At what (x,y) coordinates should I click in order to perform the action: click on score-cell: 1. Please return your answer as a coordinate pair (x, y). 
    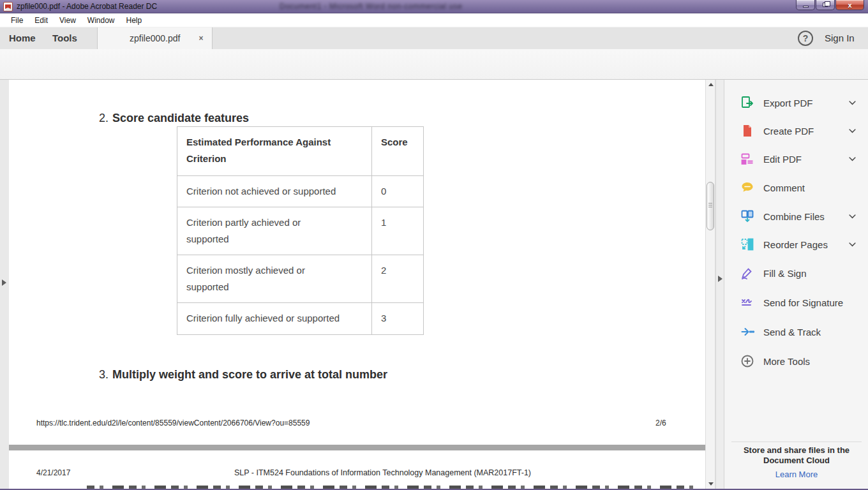
    Looking at the image, I should click on (398, 231).